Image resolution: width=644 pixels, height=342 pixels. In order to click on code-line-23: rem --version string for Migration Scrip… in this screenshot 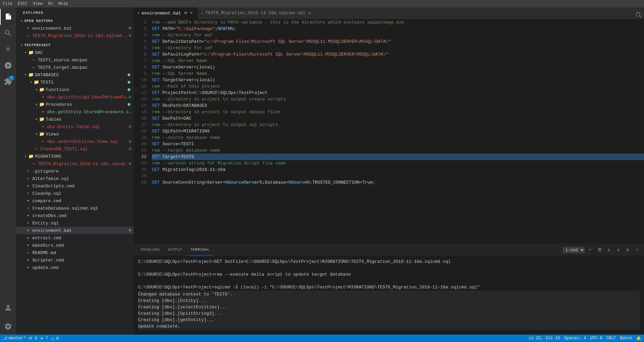, I will do `click(398, 163)`.